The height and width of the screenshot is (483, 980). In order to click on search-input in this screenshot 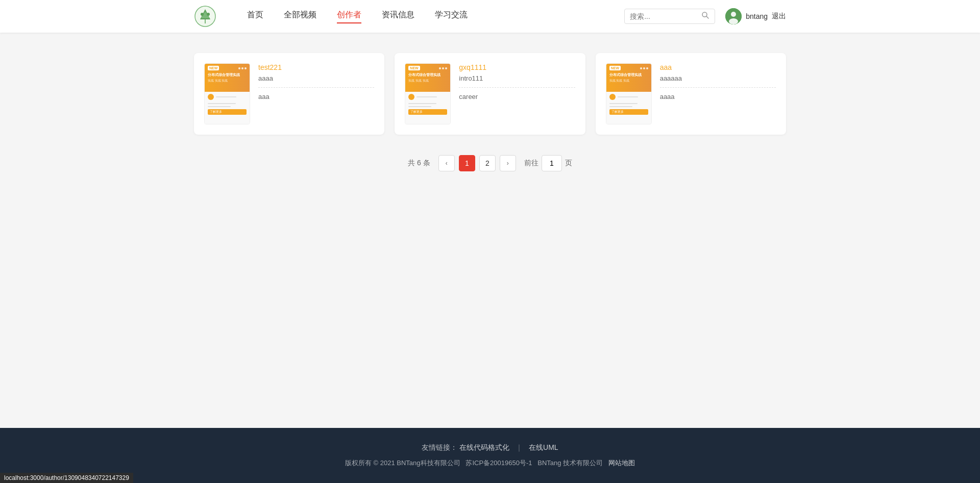, I will do `click(666, 16)`.